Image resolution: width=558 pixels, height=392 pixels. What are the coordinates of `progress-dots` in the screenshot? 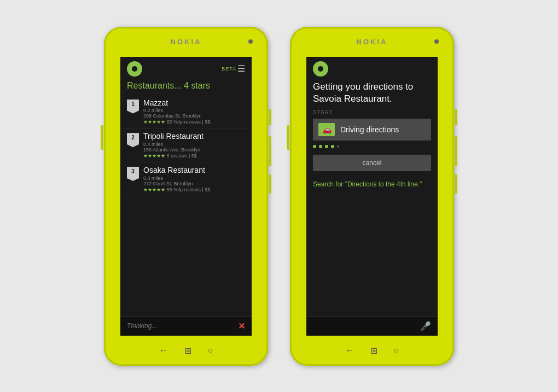 It's located at (372, 147).